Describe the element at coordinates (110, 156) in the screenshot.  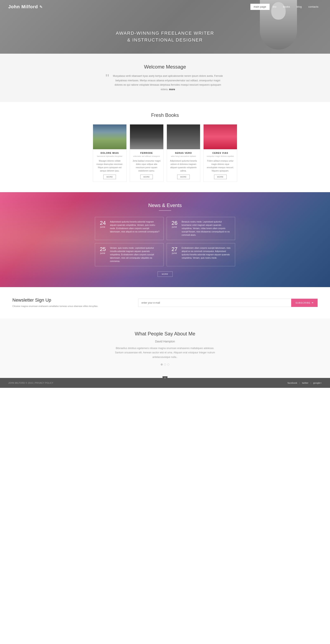
I see `book-subtitle-1: laesreerat niptraades keuytsier` at that location.